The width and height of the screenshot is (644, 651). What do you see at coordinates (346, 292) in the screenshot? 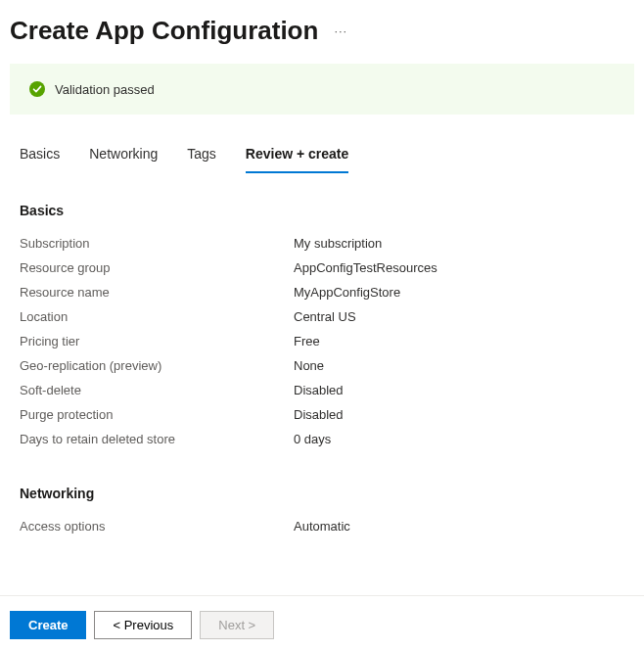
I see `field-value: MyAppConfigStore` at bounding box center [346, 292].